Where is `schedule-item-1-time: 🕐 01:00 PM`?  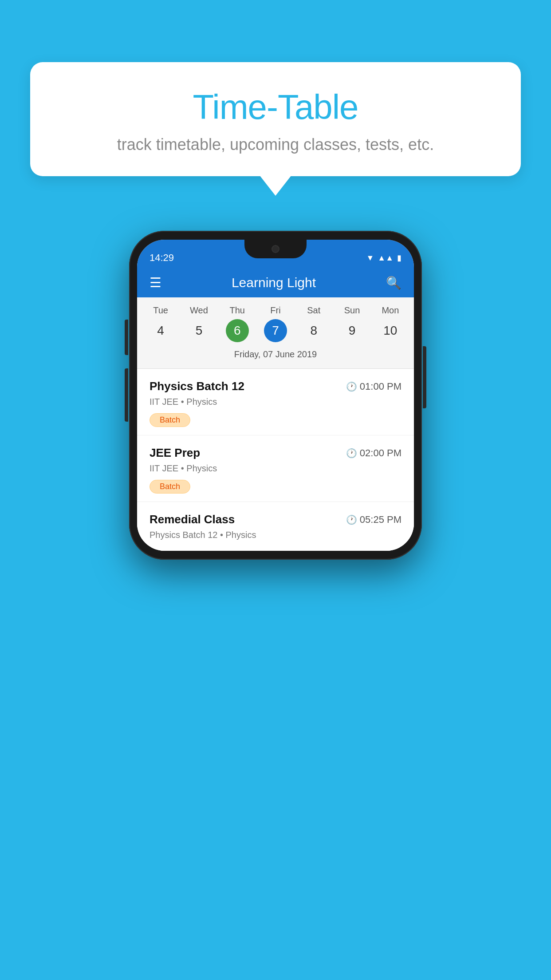 schedule-item-1-time: 🕐 01:00 PM is located at coordinates (374, 387).